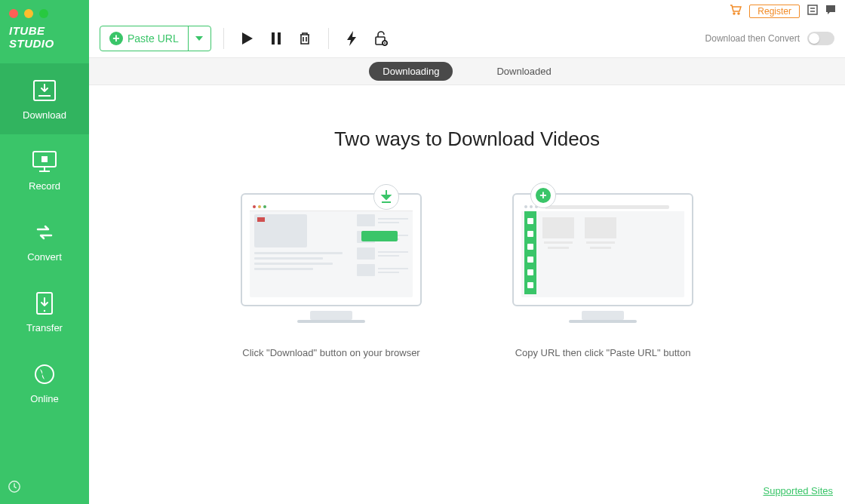 Image resolution: width=845 pixels, height=504 pixels. What do you see at coordinates (153, 38) in the screenshot?
I see `paste-url-label: Paste URL` at bounding box center [153, 38].